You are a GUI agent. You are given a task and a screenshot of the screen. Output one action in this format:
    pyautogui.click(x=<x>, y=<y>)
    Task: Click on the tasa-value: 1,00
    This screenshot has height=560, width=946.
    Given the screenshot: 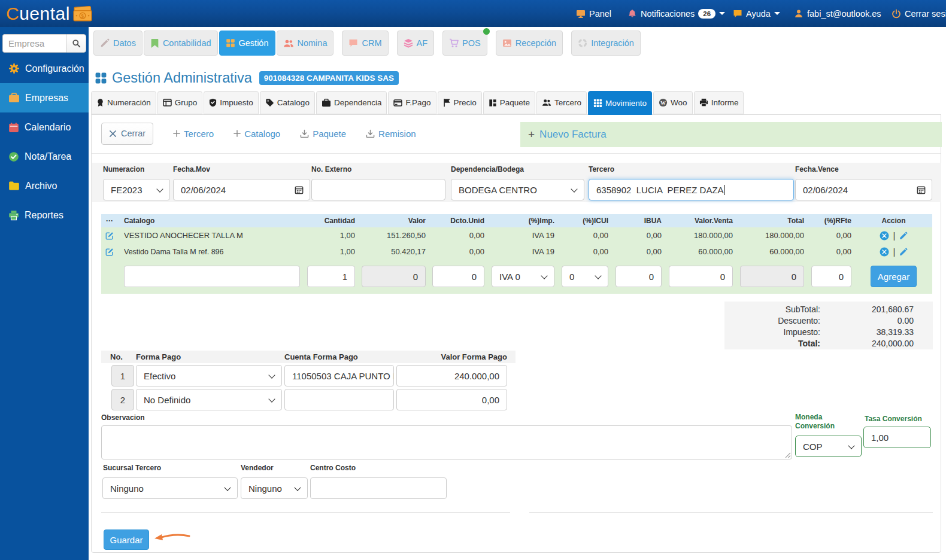 What is the action you would take?
    pyautogui.click(x=880, y=438)
    